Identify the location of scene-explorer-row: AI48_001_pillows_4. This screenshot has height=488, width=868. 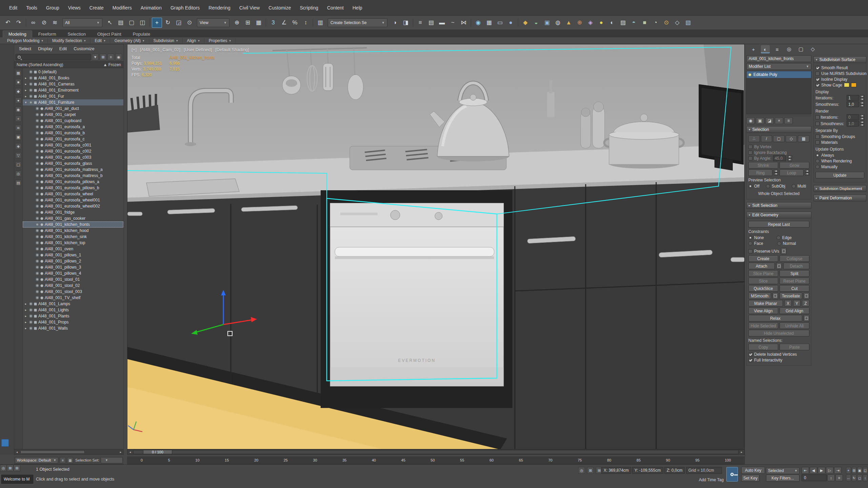
(73, 273).